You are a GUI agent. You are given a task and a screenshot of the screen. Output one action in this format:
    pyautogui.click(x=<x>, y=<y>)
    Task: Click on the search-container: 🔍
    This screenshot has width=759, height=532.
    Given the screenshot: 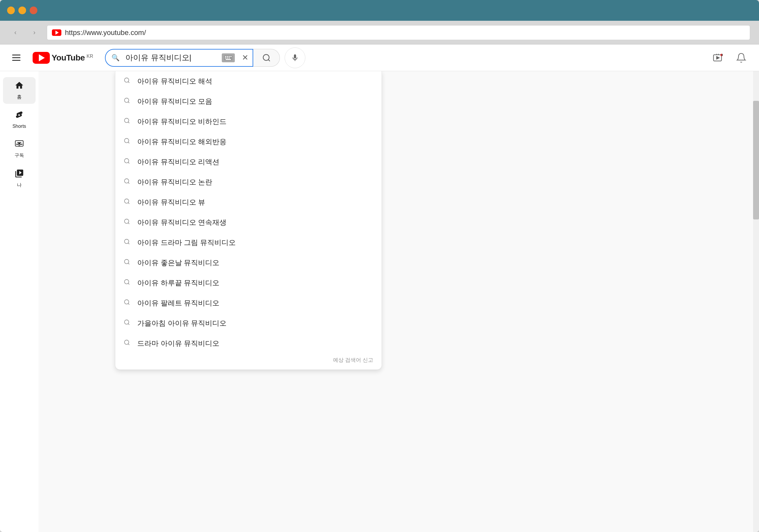 What is the action you would take?
    pyautogui.click(x=238, y=58)
    